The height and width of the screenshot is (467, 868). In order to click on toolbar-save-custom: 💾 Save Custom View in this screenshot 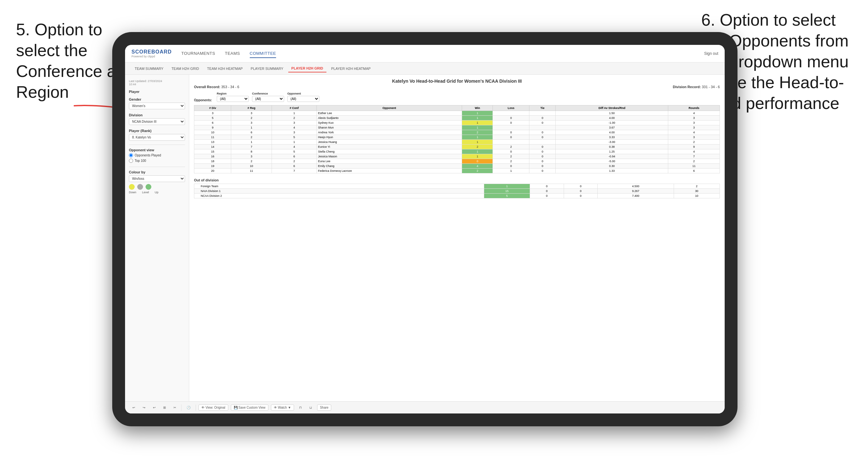, I will do `click(249, 408)`.